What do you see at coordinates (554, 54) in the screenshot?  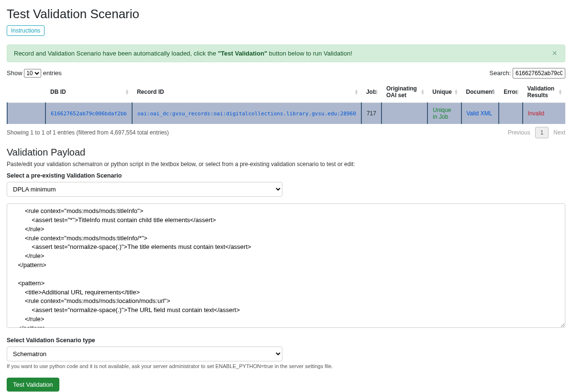 I see `close-icon: ×` at bounding box center [554, 54].